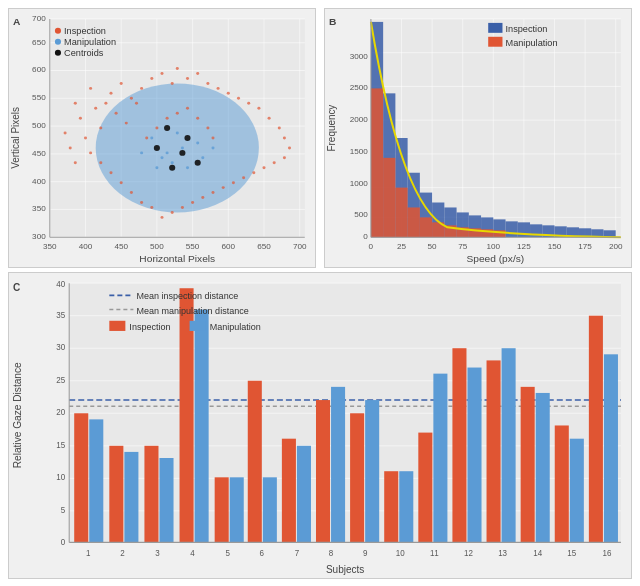 The width and height of the screenshot is (640, 586). Describe the element at coordinates (18, 415) in the screenshot. I see `svg-text: Relative Gaze Distance` at that location.